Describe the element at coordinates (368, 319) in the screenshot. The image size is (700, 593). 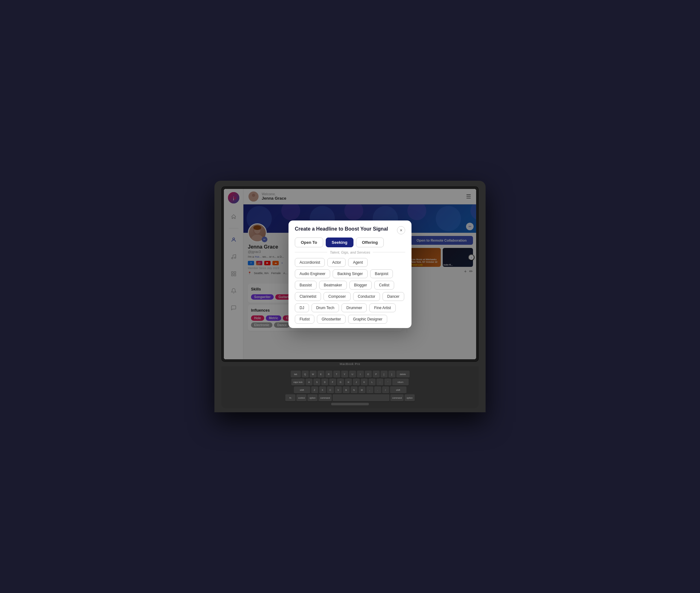
I see `tag-pill-graphic-designer: Graphic Designer` at that location.